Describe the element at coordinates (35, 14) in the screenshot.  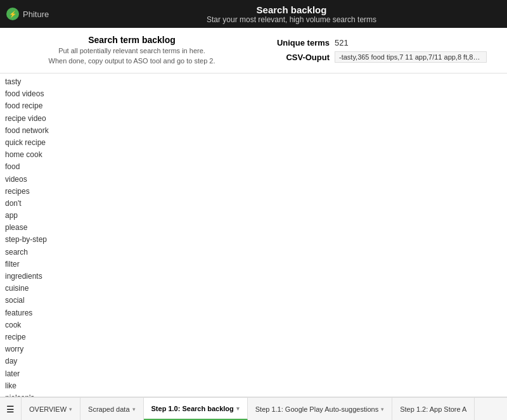
I see `app-name: Phiture` at that location.